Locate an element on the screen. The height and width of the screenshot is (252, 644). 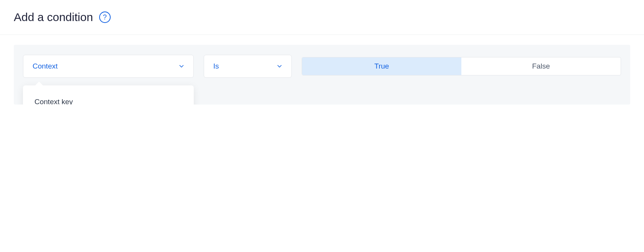
subject-dropdown: Context is located at coordinates (108, 66).